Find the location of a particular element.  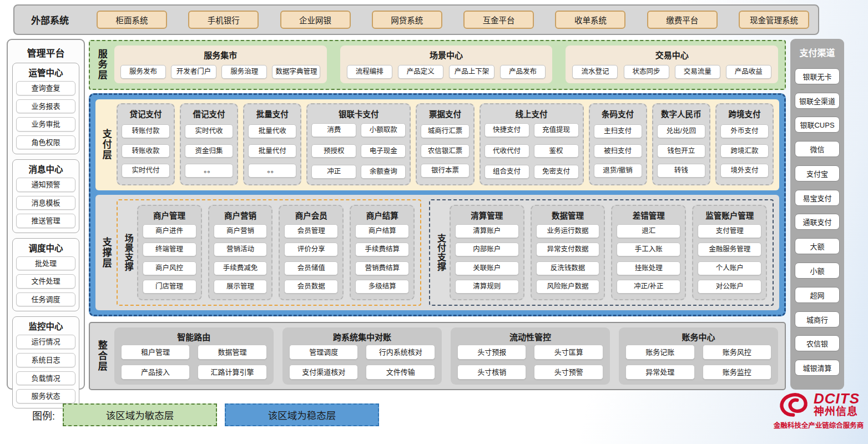

management-function-button: 角色权限 is located at coordinates (46, 143).